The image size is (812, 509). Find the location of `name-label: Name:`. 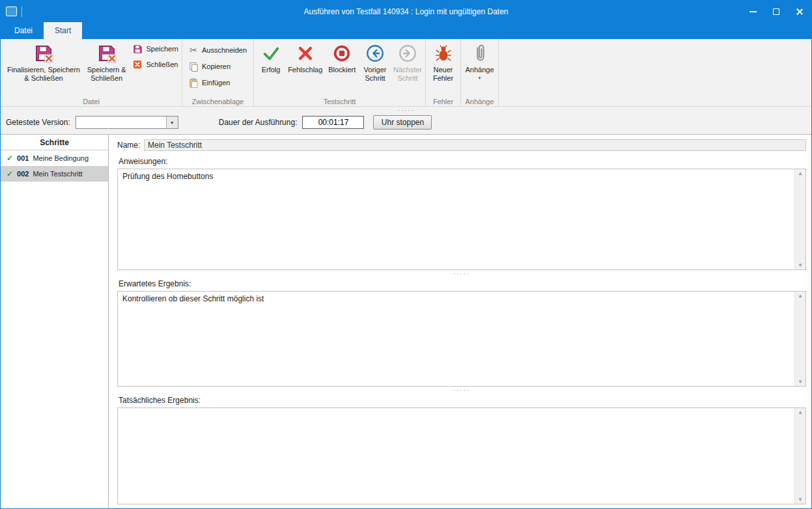

name-label: Name: is located at coordinates (130, 145).